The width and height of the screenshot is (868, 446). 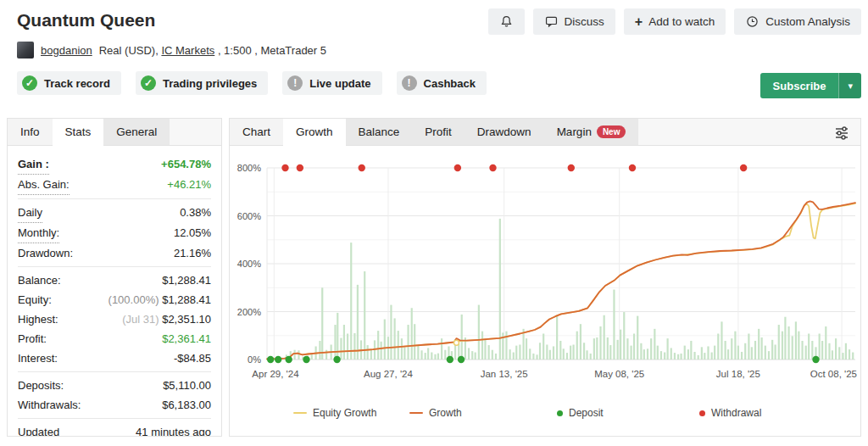 What do you see at coordinates (507, 22) in the screenshot?
I see `bell-icon` at bounding box center [507, 22].